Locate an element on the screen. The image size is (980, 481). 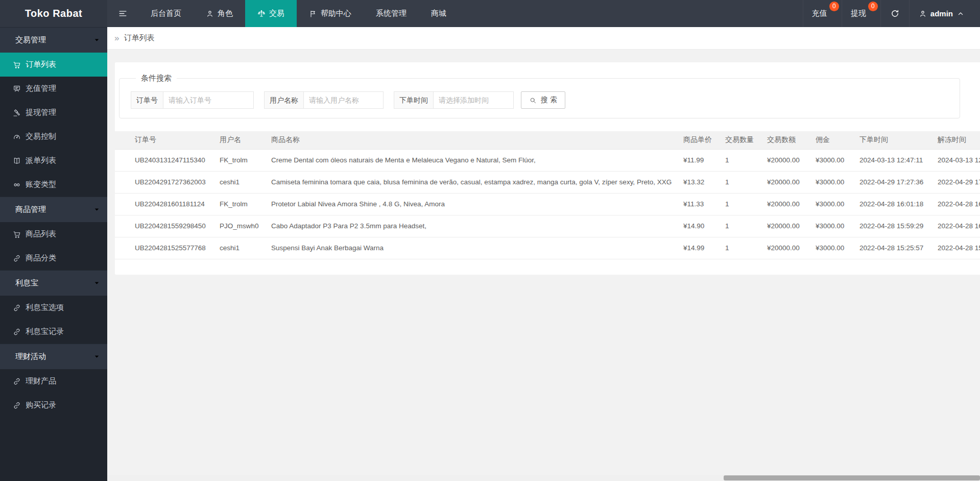
sidebar-item-1-3: 提现管理 is located at coordinates (54, 112).